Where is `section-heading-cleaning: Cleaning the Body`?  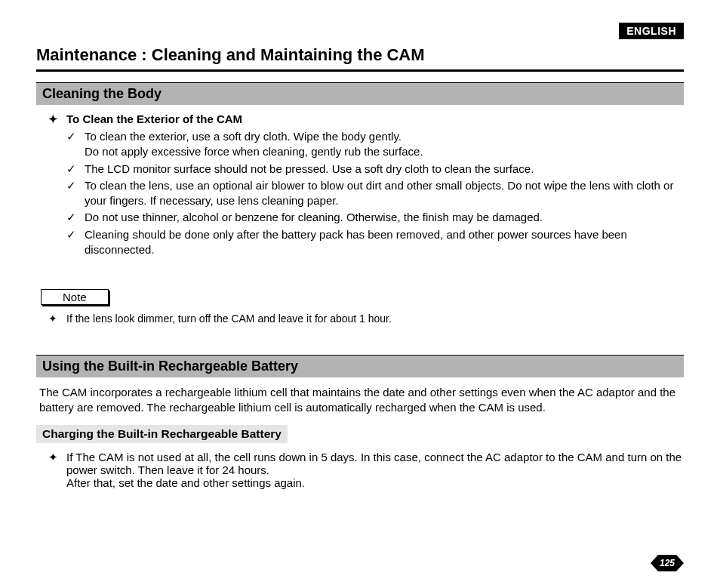
section-heading-cleaning: Cleaning the Body is located at coordinates (360, 94).